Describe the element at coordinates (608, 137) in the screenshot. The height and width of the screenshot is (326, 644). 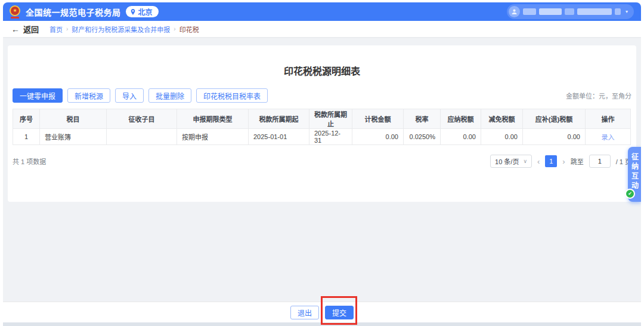
I see `cell-action: 录入` at that location.